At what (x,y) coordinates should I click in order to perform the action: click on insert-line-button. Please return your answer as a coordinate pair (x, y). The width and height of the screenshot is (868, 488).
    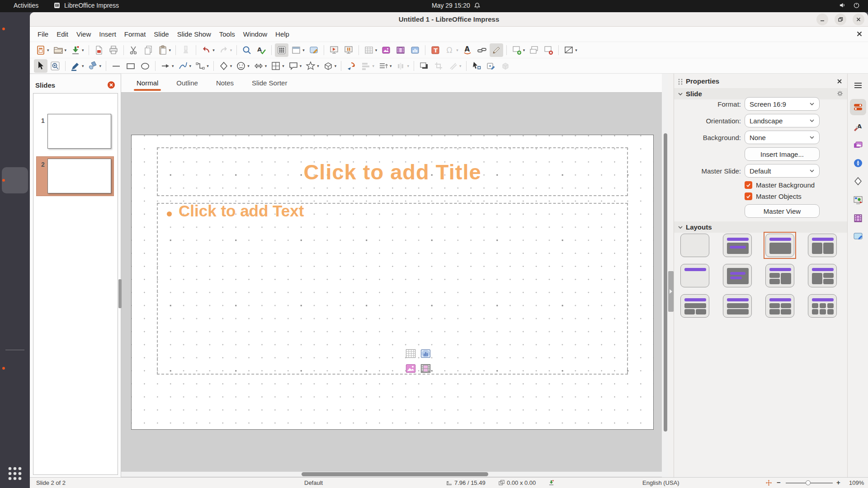
    Looking at the image, I should click on (116, 66).